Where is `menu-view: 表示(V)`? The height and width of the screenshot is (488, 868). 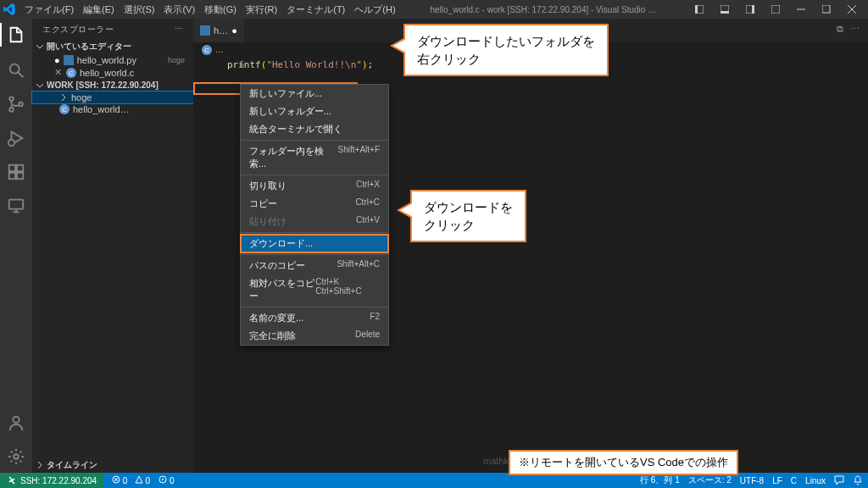 menu-view: 表示(V) is located at coordinates (180, 10).